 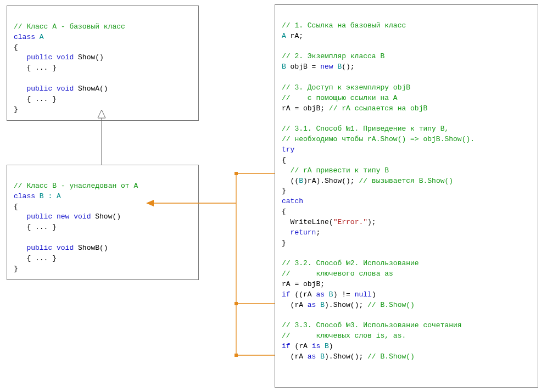 What do you see at coordinates (350, 264) in the screenshot?
I see `code-comment: // 3.2. Способ №2. Использование` at bounding box center [350, 264].